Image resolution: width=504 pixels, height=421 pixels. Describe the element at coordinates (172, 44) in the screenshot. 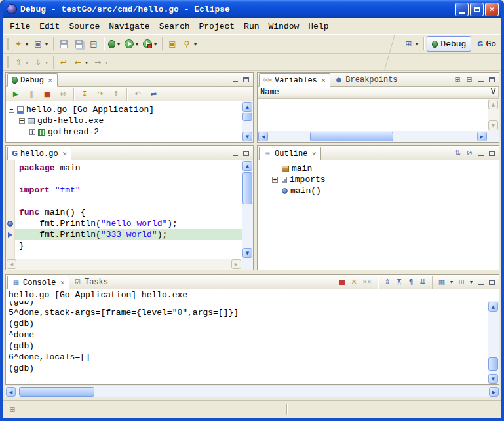

I see `open-element-button: ▣` at that location.